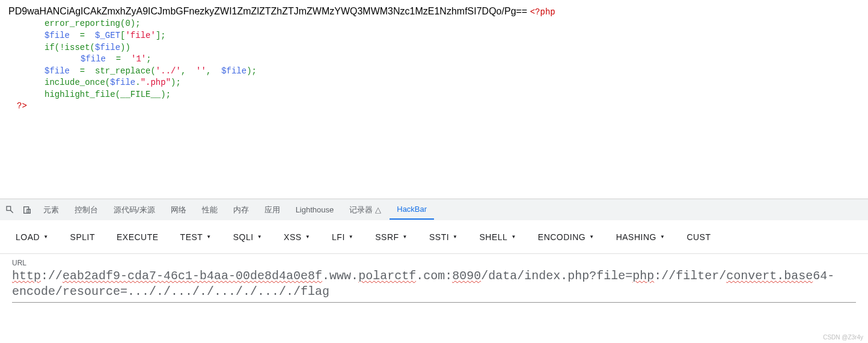 This screenshot has width=868, height=343. I want to click on devtools-tab-bar: 元素 控制台 源代码/来源 网络 性能 内存 应用 Lighthouse 记录器…, so click(434, 209).